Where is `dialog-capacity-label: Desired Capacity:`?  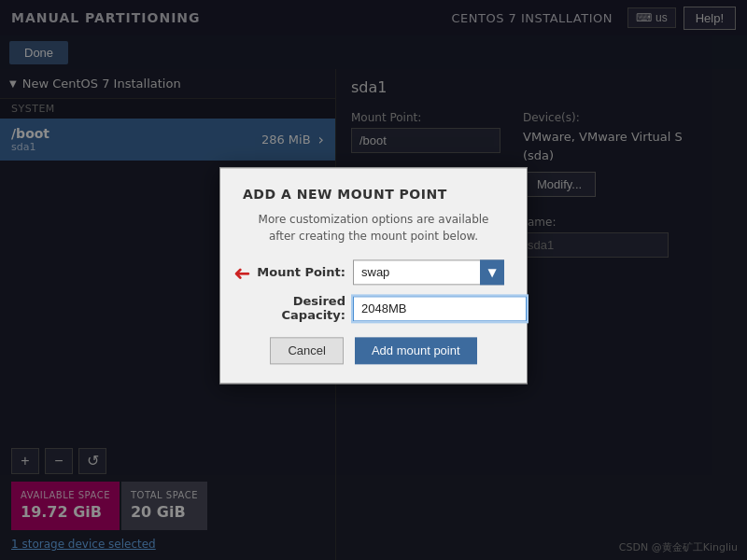
dialog-capacity-label: Desired Capacity: is located at coordinates (294, 308).